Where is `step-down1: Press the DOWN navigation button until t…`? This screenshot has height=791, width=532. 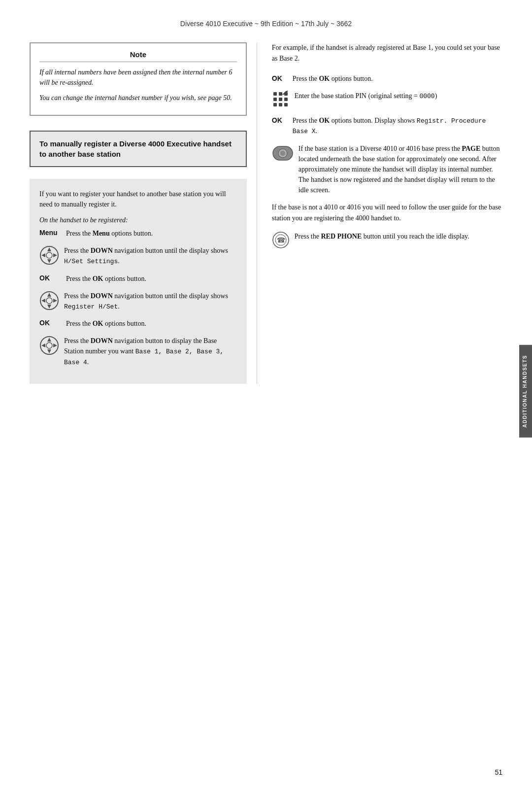 step-down1: Press the DOWN navigation button until t… is located at coordinates (138, 256).